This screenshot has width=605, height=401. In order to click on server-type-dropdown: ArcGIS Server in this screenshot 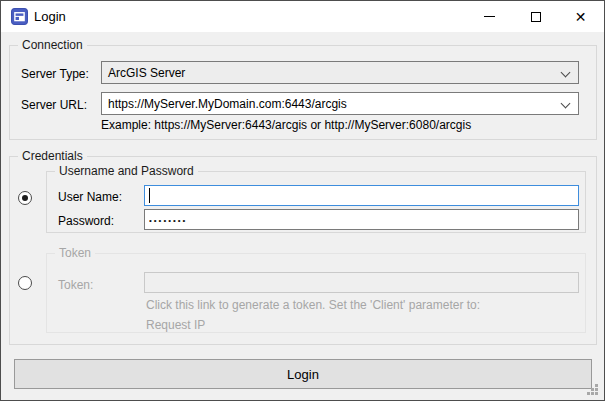, I will do `click(340, 72)`.